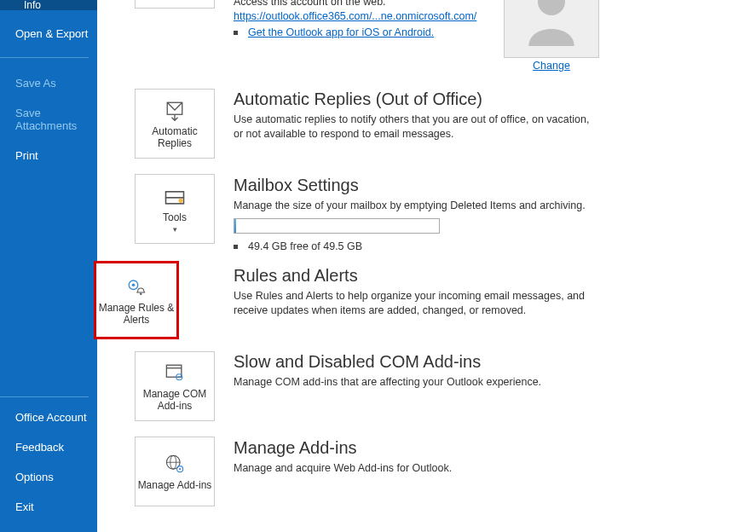  What do you see at coordinates (49, 119) in the screenshot?
I see `sidebar-item-save-attachments: Save Attachments` at bounding box center [49, 119].